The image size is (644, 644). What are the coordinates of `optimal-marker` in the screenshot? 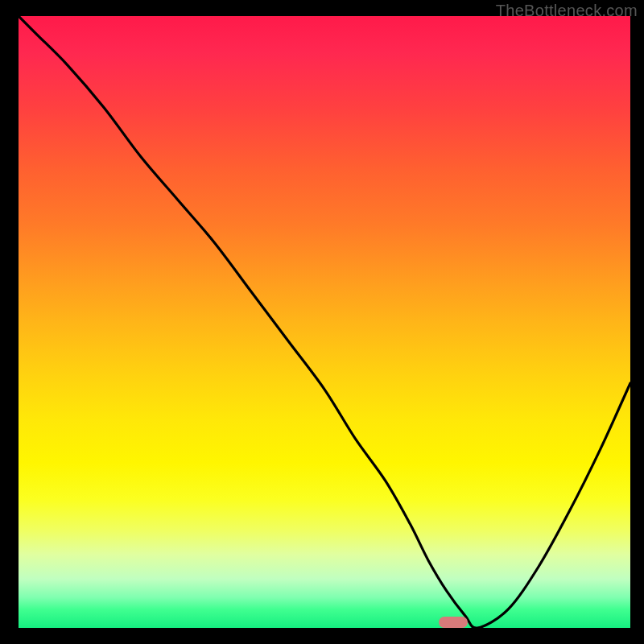 It's located at (453, 622).